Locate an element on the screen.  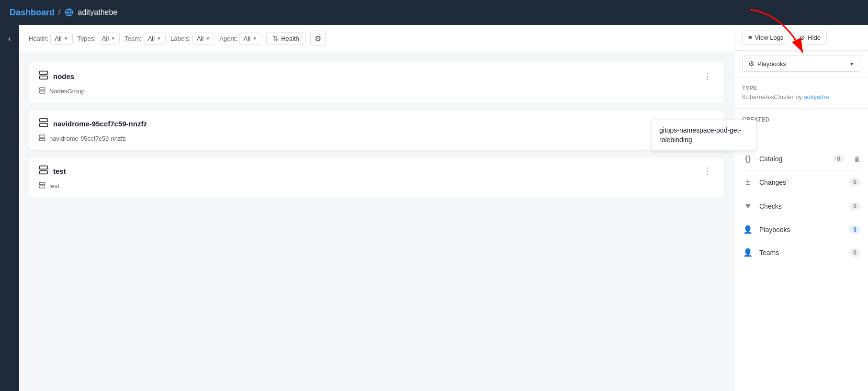
right-panel-actions: ≡ View Logs ⊘ Hide is located at coordinates (801, 38).